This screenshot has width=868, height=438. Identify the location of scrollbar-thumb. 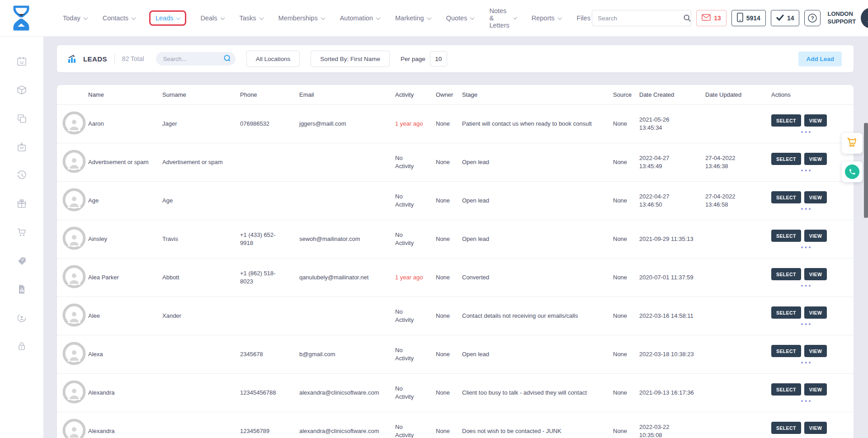
(866, 170).